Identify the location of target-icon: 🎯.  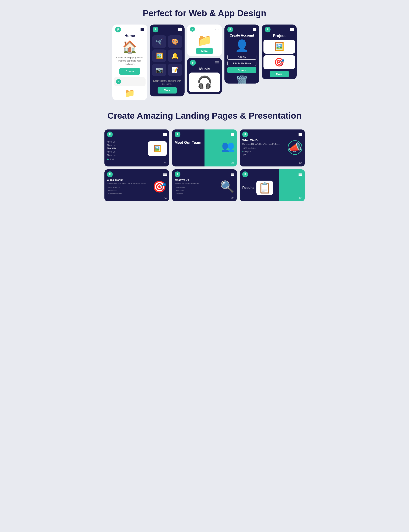
(160, 187).